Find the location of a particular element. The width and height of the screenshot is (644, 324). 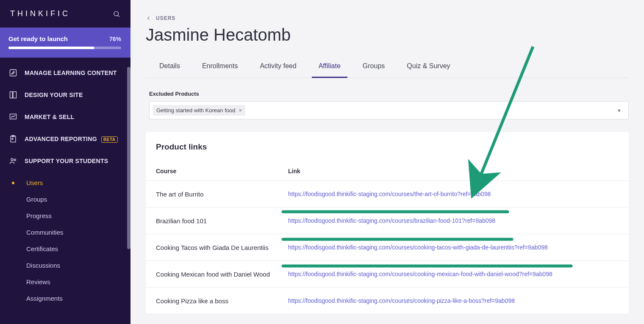

cell-course: Cooking Tacos with Giada De Laurentiis is located at coordinates (222, 247).